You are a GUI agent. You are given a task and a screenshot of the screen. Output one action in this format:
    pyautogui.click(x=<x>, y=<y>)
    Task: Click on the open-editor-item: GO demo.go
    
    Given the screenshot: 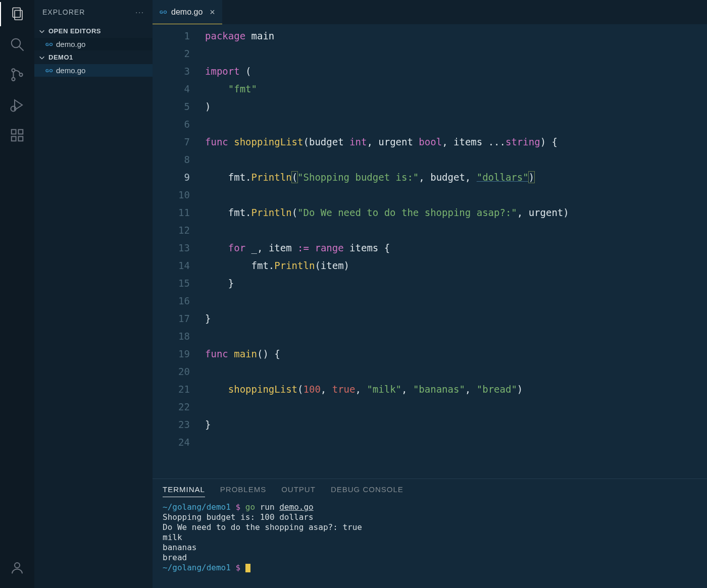 What is the action you would take?
    pyautogui.click(x=93, y=44)
    